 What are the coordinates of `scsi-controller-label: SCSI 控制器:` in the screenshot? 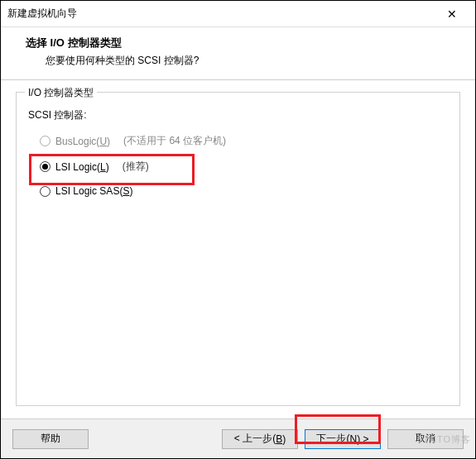 It's located at (238, 116).